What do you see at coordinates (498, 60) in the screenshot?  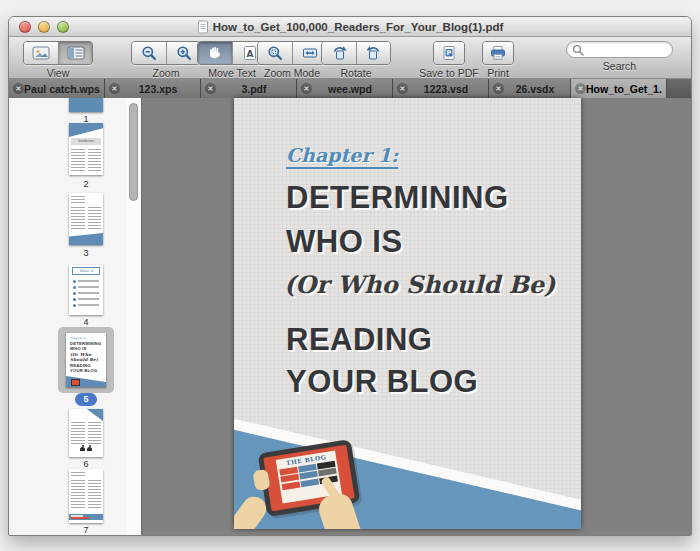 I see `print-group: Print` at bounding box center [498, 60].